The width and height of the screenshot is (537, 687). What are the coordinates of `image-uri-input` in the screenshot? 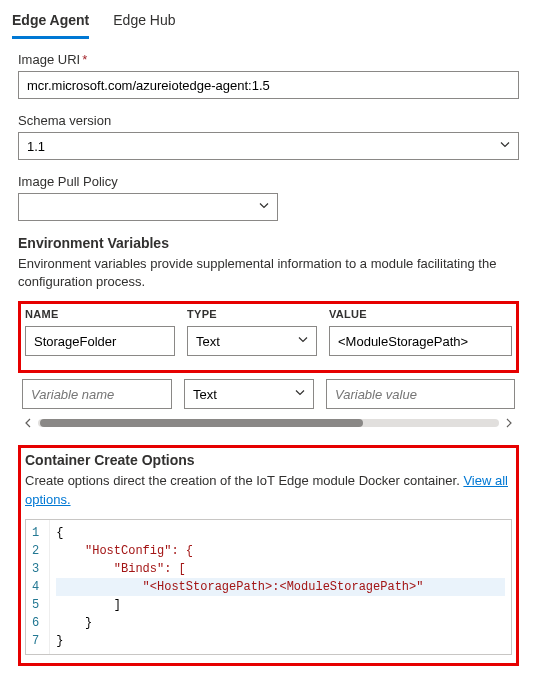 It's located at (268, 85).